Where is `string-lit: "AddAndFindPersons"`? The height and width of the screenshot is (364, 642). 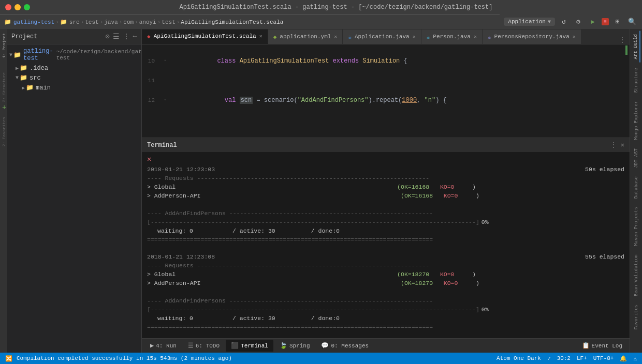 string-lit: "AddAndFindPersons" is located at coordinates (333, 100).